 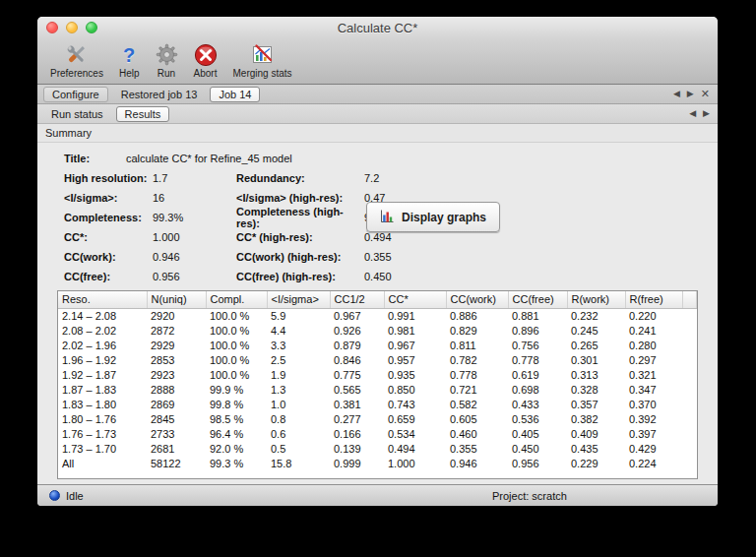 What do you see at coordinates (378, 390) in the screenshot?
I see `table-row: 1.87 – 1.83288899.9 %1.30.5650.8500.7210…` at bounding box center [378, 390].